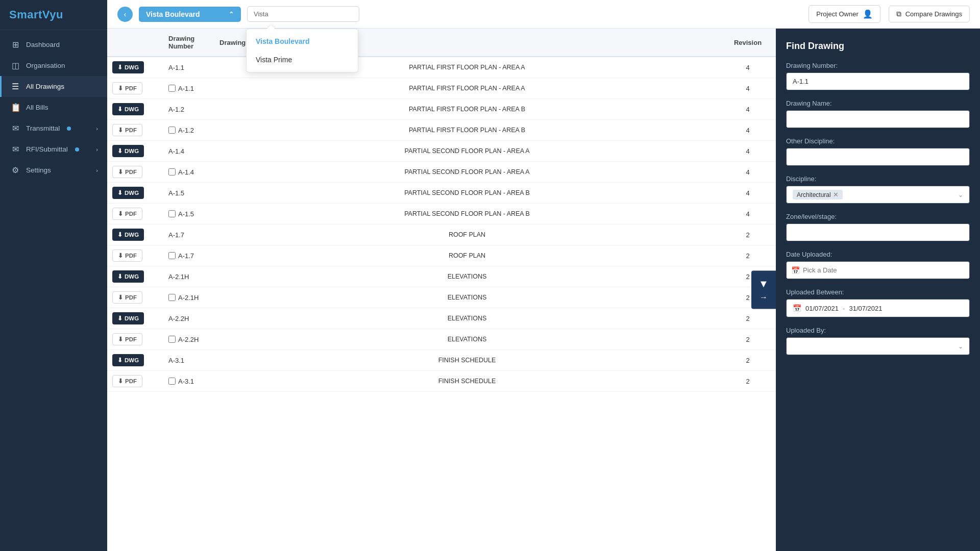  What do you see at coordinates (54, 87) in the screenshot?
I see `sidebar-item-all-drawings: ☰ All Drawings` at bounding box center [54, 87].